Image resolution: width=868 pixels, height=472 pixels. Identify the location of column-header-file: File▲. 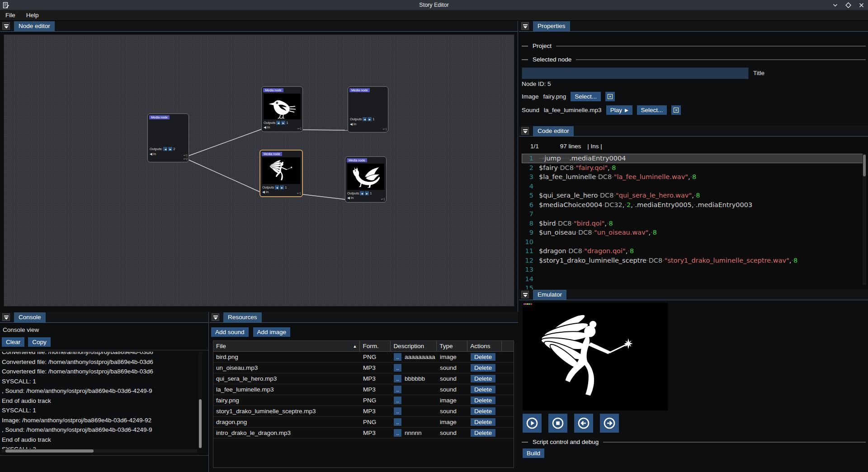
(287, 346).